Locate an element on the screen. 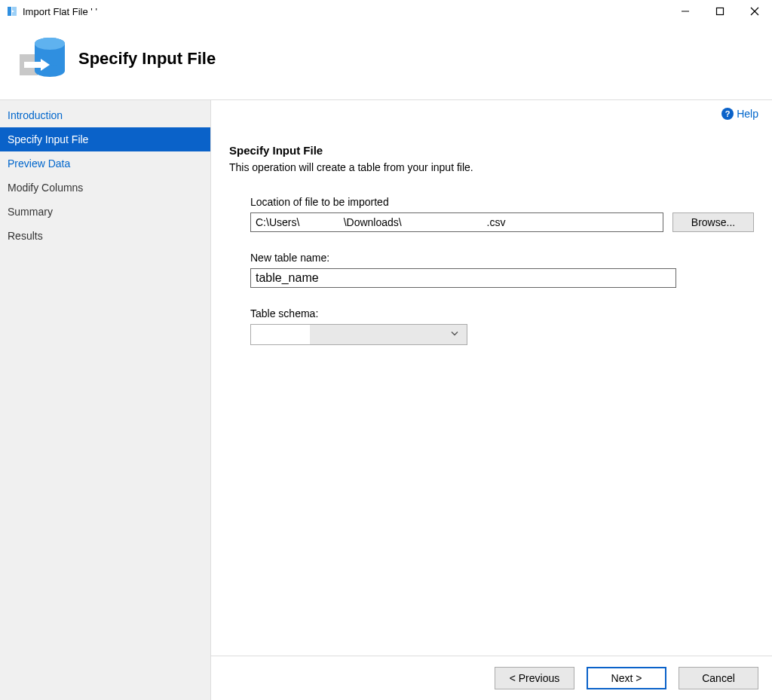 The width and height of the screenshot is (772, 700). step-modify-columns: Modify Columns is located at coordinates (106, 188).